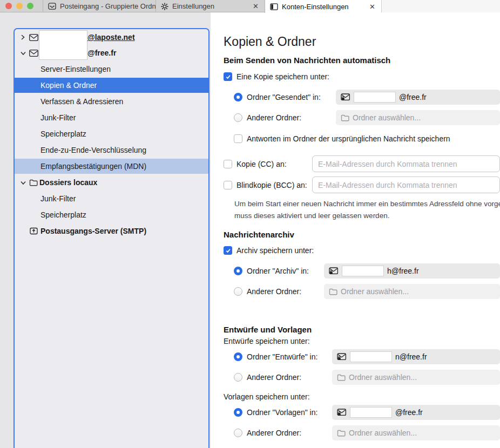 The width and height of the screenshot is (500, 448). I want to click on bcc-row: Blindkopie (BCC) an:, so click(362, 185).